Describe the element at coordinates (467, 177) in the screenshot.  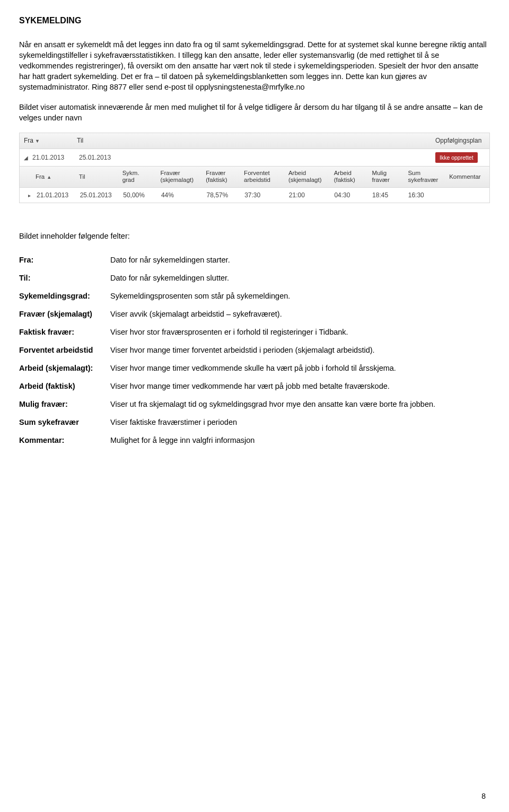
I see `col-header-kommentar: Kommentar` at that location.